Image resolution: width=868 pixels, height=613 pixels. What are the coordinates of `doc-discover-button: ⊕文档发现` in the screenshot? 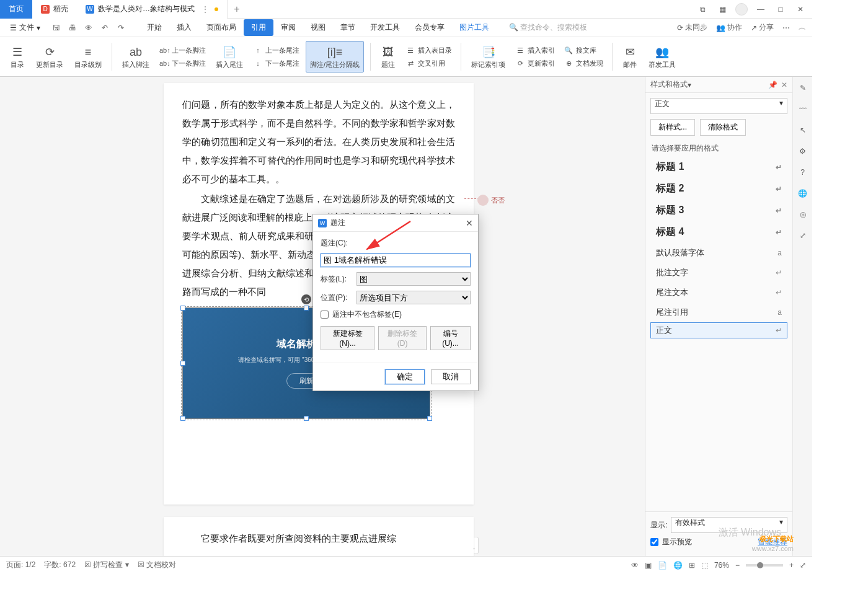 It's located at (583, 63).